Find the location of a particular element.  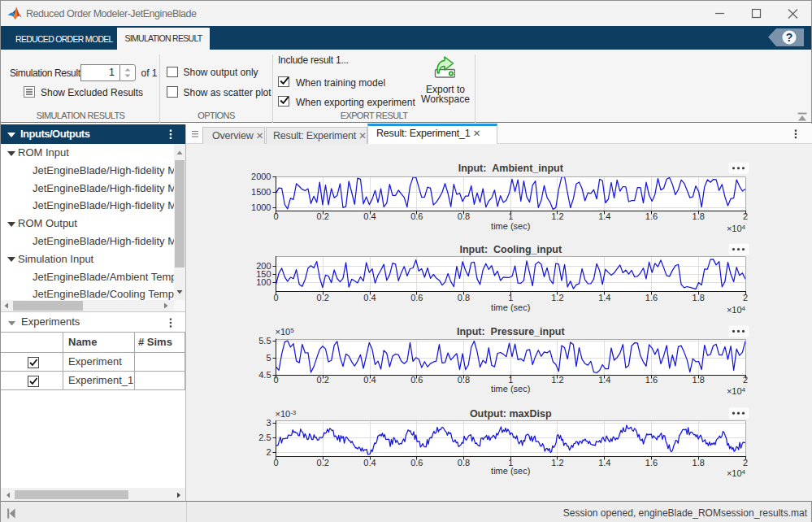

svg-text: 5 is located at coordinates (268, 358).